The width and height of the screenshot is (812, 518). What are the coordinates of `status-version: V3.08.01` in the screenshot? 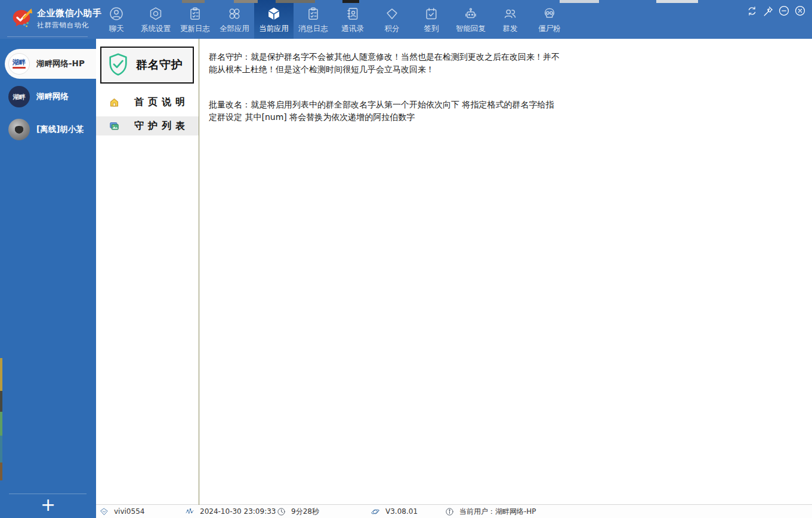 It's located at (394, 511).